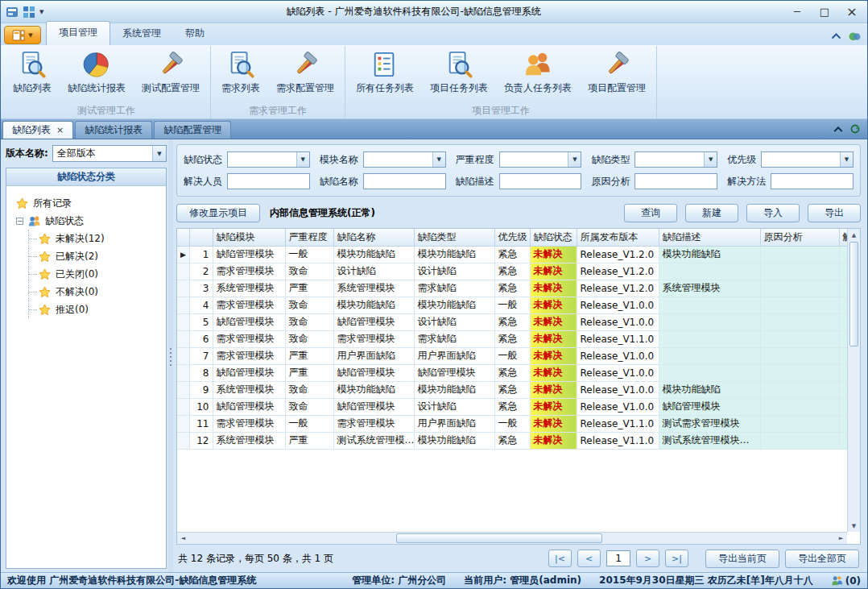  Describe the element at coordinates (838, 129) in the screenshot. I see `tab-scroll-up-icon` at that location.